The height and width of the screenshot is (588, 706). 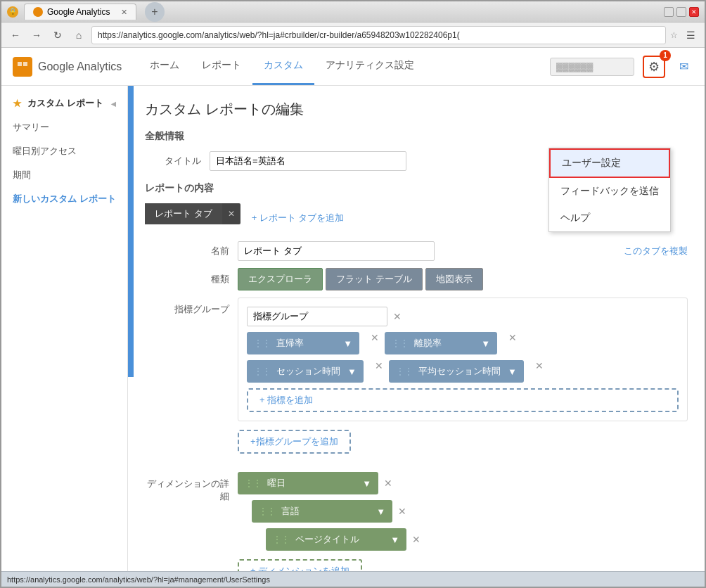 What do you see at coordinates (378, 35) in the screenshot?
I see `address-input` at bounding box center [378, 35].